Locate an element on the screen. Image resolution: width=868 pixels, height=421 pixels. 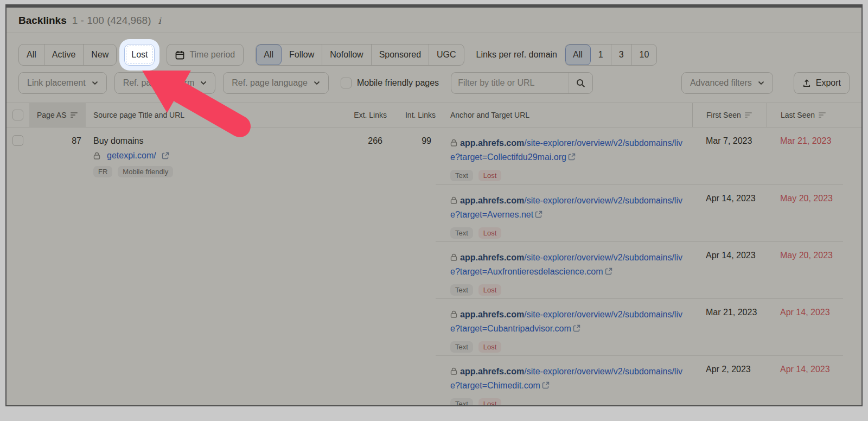
mobile-friendly-checkbox is located at coordinates (346, 83).